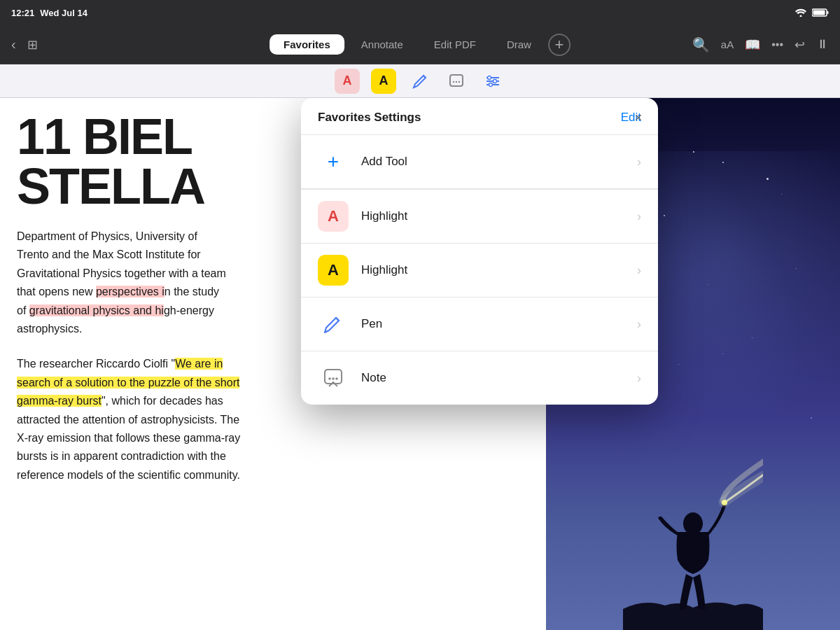  I want to click on tab-editpdf: Edit PDF, so click(455, 45).